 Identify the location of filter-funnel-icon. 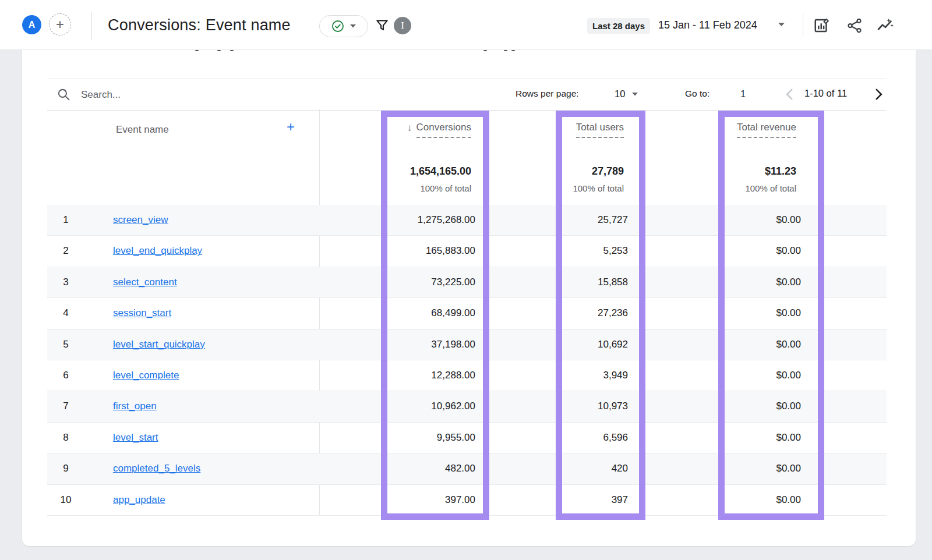
(382, 26).